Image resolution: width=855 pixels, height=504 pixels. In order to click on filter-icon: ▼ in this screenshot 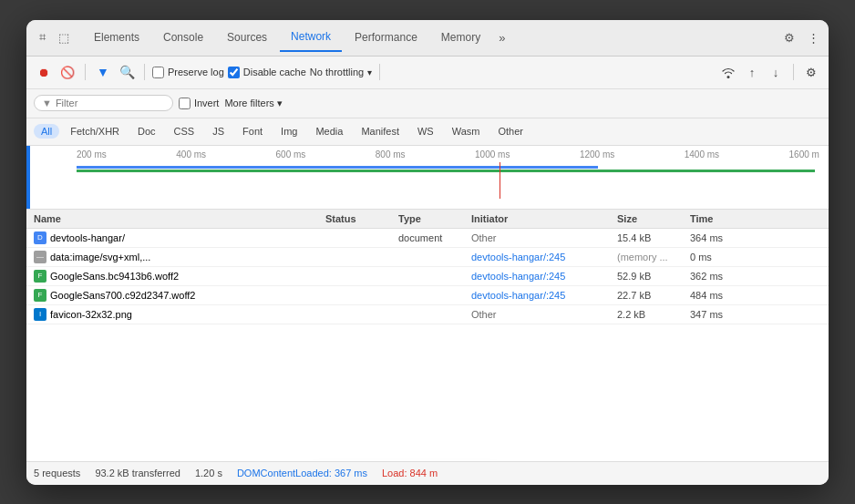, I will do `click(103, 72)`.